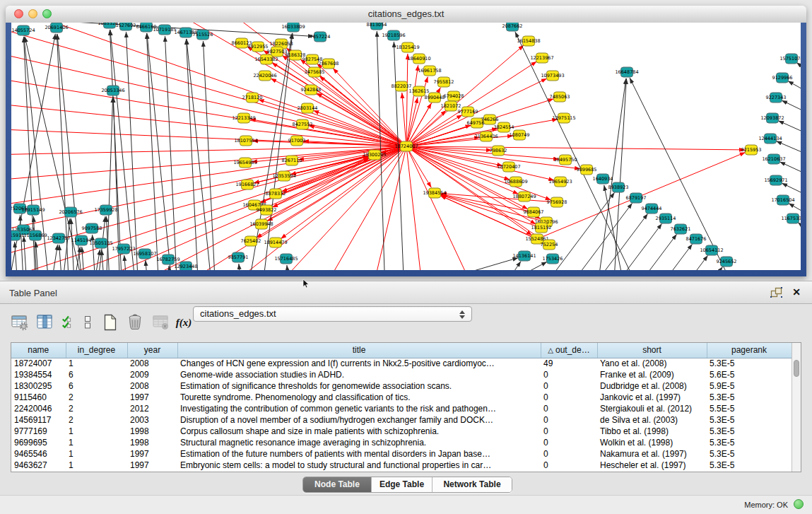  I want to click on table-cell: 9777169, so click(38, 431).